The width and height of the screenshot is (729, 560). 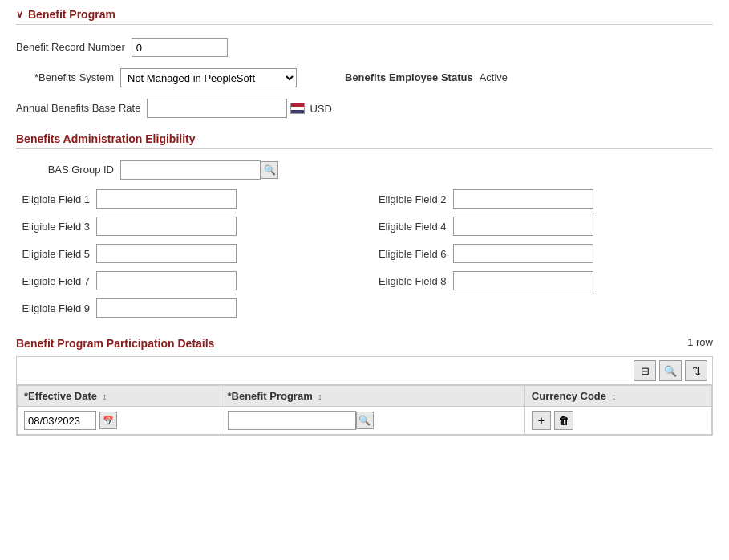 I want to click on benefit-program-header: *Benefit Program ↕, so click(x=372, y=396).